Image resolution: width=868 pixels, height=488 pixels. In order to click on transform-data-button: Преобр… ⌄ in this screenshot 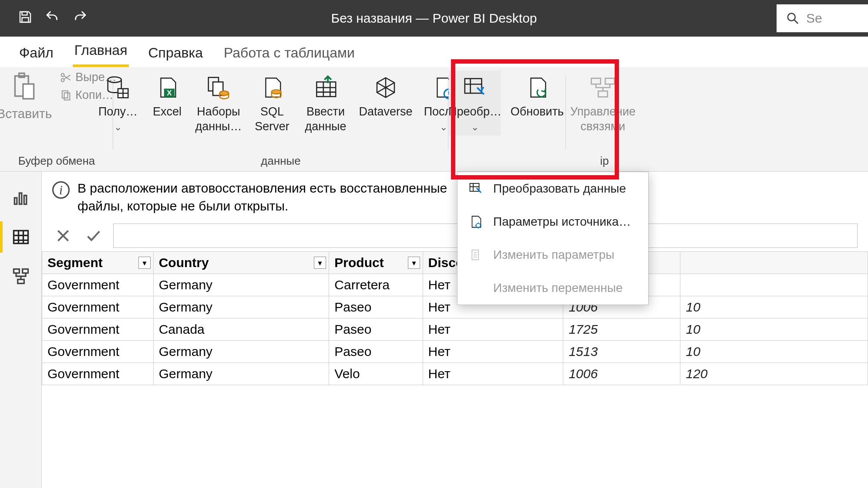, I will do `click(475, 103)`.